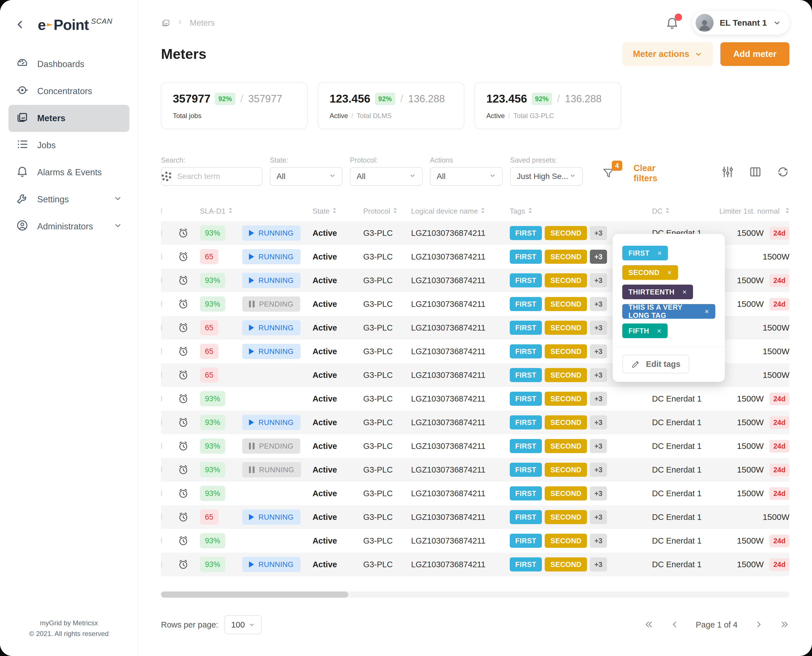  Describe the element at coordinates (649, 625) in the screenshot. I see `first-page-button` at that location.